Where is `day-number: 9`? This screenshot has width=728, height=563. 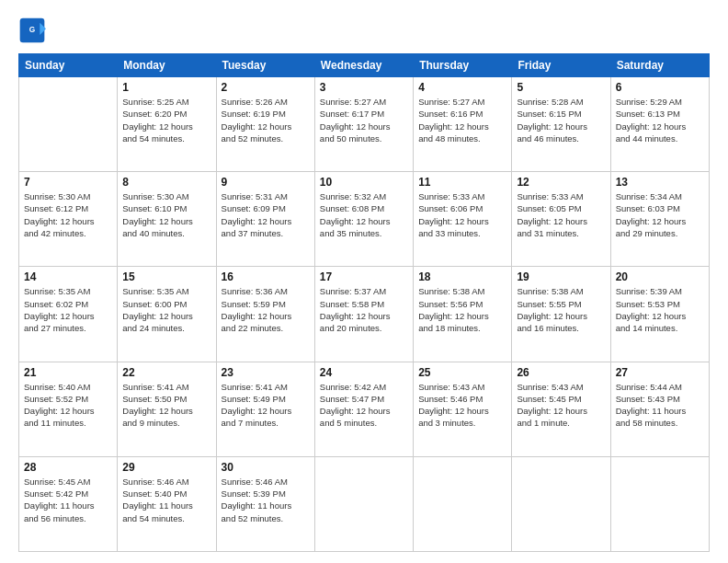 day-number: 9 is located at coordinates (266, 182).